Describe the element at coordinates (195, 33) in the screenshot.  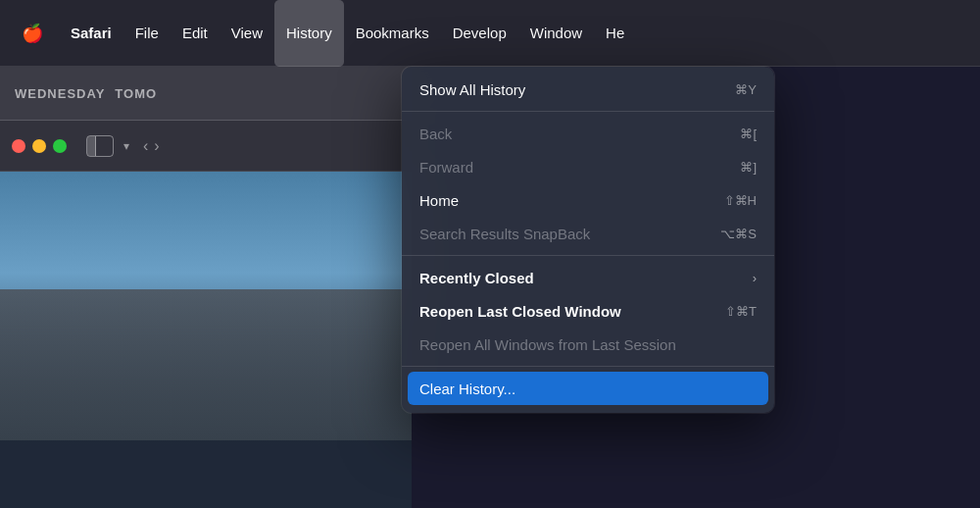
I see `edit-label: Edit` at that location.